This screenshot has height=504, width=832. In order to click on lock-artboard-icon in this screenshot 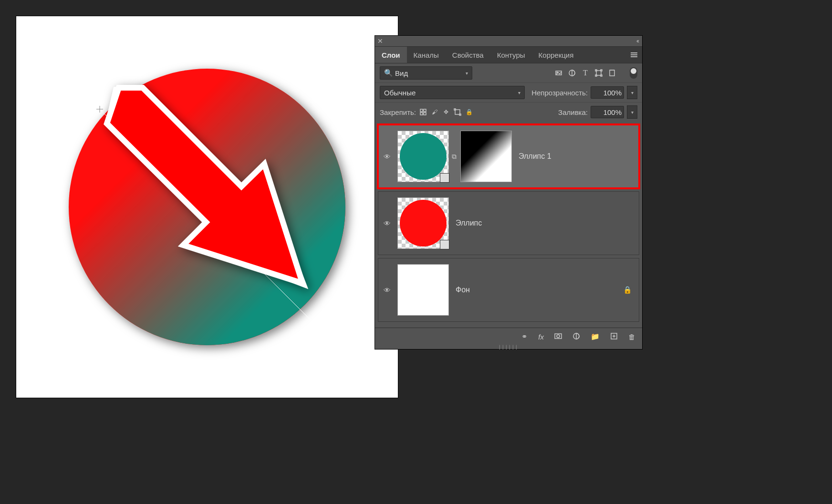, I will do `click(458, 112)`.